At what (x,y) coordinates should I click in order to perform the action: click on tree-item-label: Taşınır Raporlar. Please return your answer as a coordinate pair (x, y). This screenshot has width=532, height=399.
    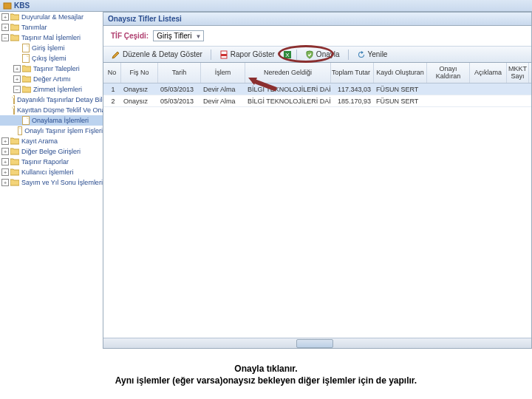
    Looking at the image, I should click on (45, 162).